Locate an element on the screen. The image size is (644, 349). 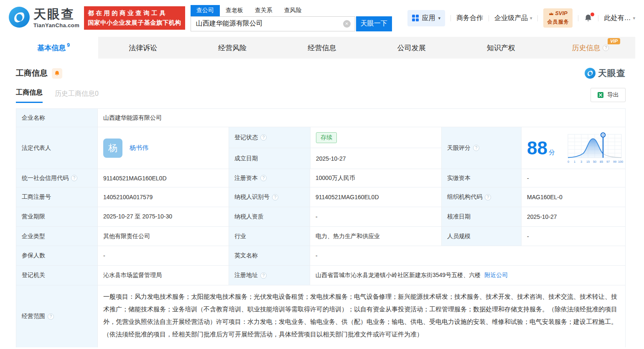
avatar: 杨 is located at coordinates (113, 148).